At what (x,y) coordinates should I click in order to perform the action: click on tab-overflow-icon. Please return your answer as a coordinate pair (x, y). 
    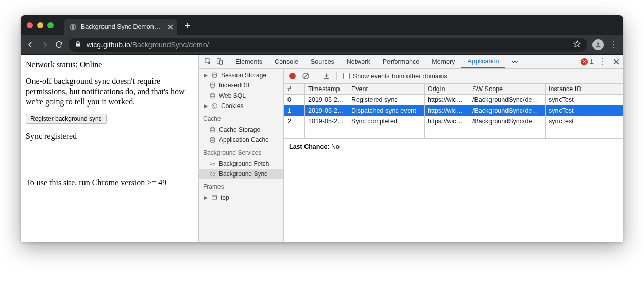
    Looking at the image, I should click on (515, 62).